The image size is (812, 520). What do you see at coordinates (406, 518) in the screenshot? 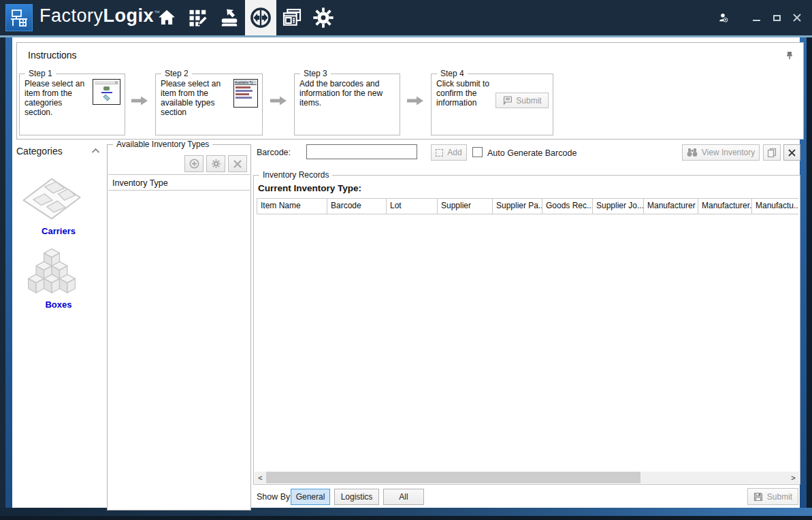
I see `window-frame-bottom` at bounding box center [406, 518].